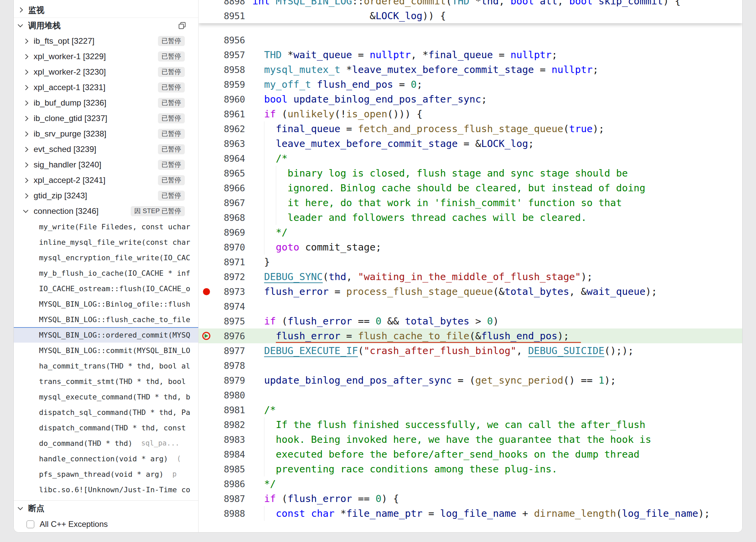 The height and width of the screenshot is (542, 756). Describe the element at coordinates (106, 335) in the screenshot. I see `stack-frame: MYSQL_BIN_LOG::ordered_commit(MYSQ` at that location.